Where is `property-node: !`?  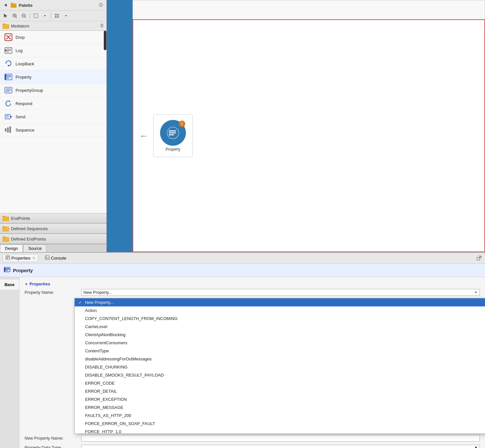
property-node: ! is located at coordinates (173, 136).